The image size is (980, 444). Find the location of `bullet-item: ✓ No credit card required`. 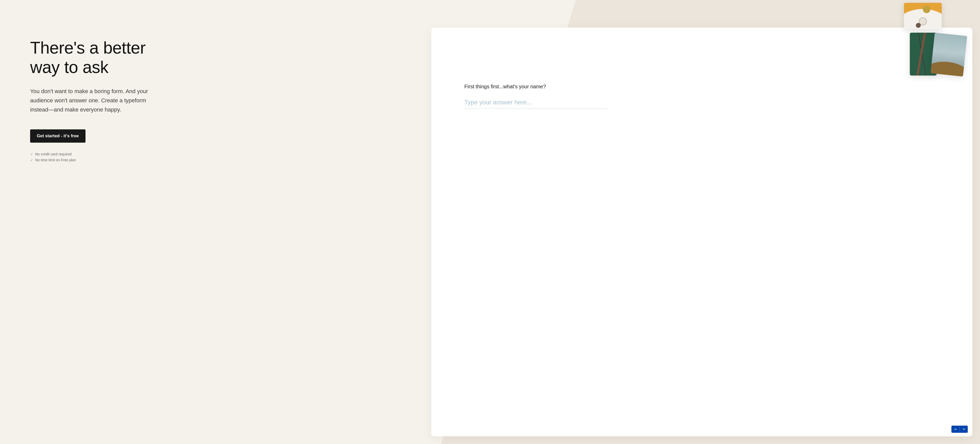

bullet-item: ✓ No credit card required is located at coordinates (226, 154).